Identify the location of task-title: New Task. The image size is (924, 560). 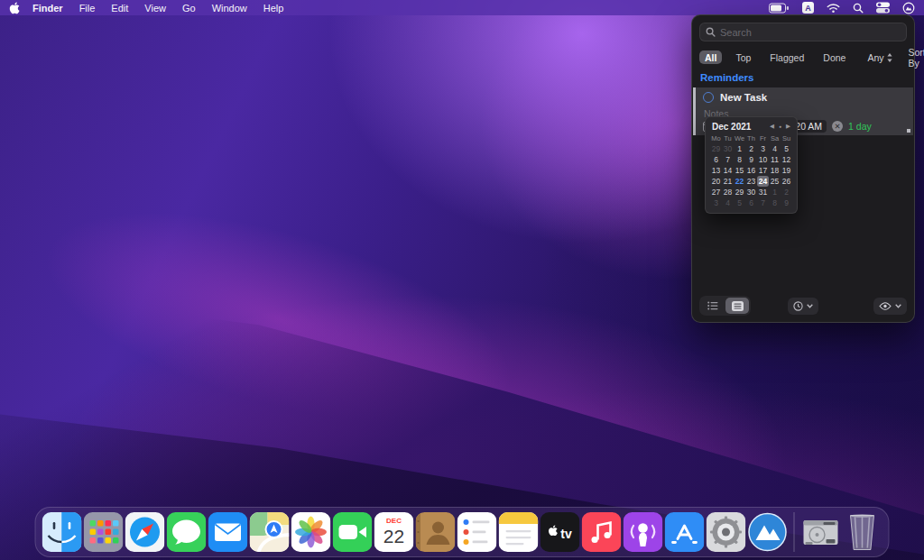
(744, 97).